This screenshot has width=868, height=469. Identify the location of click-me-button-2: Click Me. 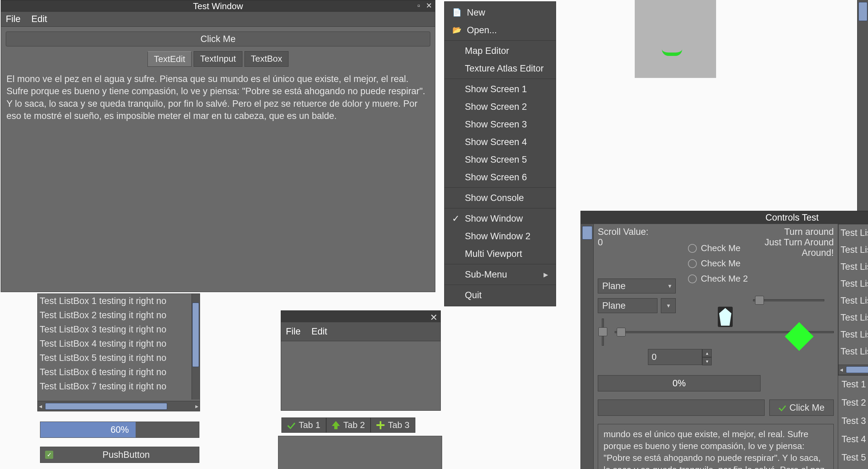
(802, 408).